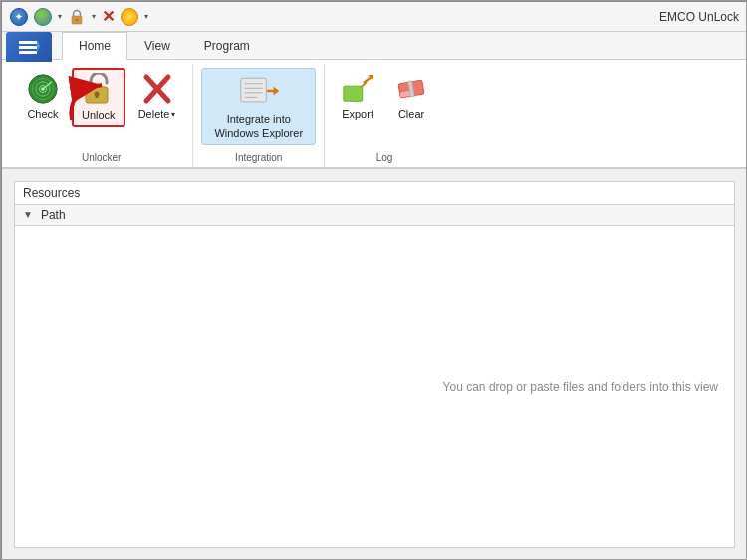  What do you see at coordinates (43, 89) in the screenshot?
I see `check-icon` at bounding box center [43, 89].